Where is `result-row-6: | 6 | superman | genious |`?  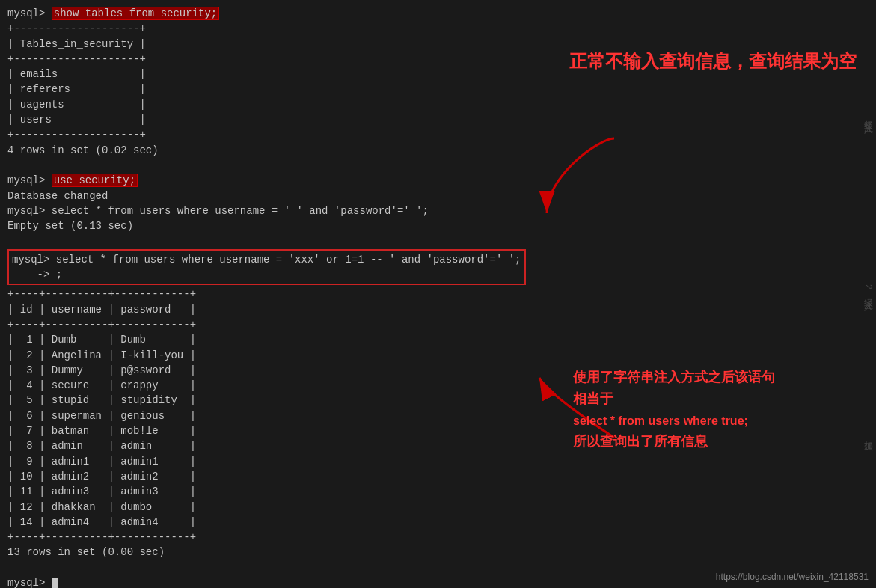 result-row-6: | 6 | superman | genious | is located at coordinates (284, 416).